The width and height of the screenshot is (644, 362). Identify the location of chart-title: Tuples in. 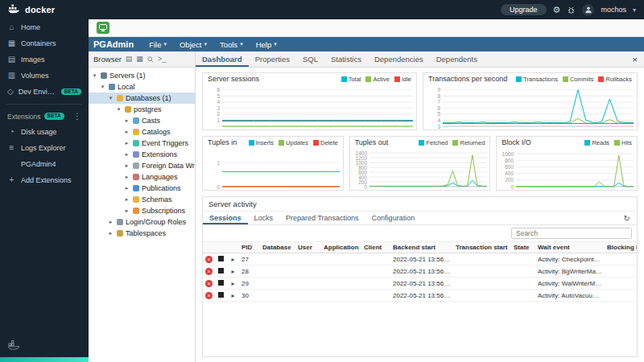
(222, 142).